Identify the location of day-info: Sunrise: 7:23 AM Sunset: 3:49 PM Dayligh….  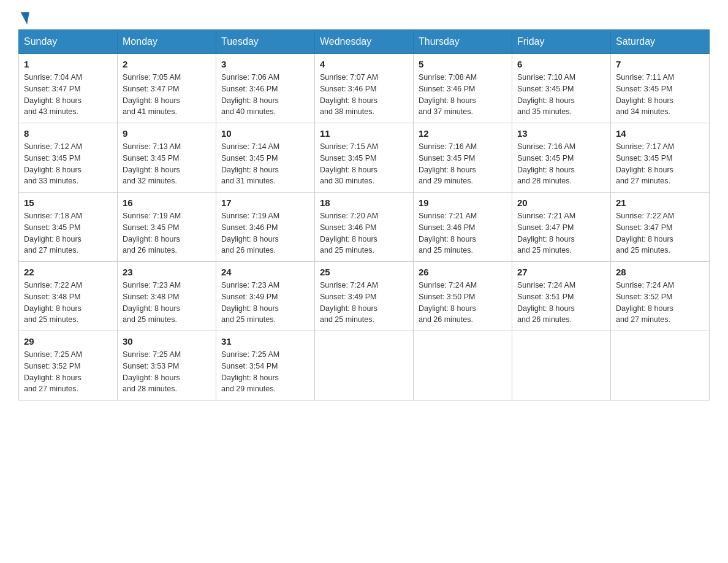
(265, 303).